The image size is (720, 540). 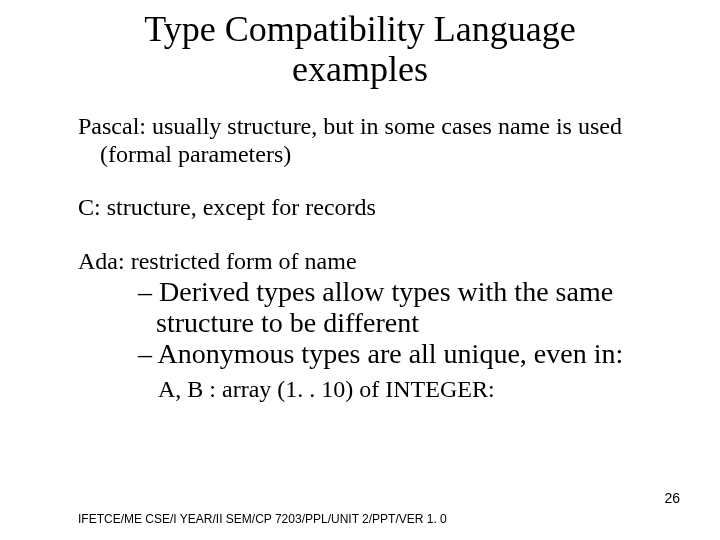 What do you see at coordinates (262, 519) in the screenshot?
I see `footer-text: IFETCE/ME CSE/I YEAR/II SEM/CP 7203/PPL/…` at bounding box center [262, 519].